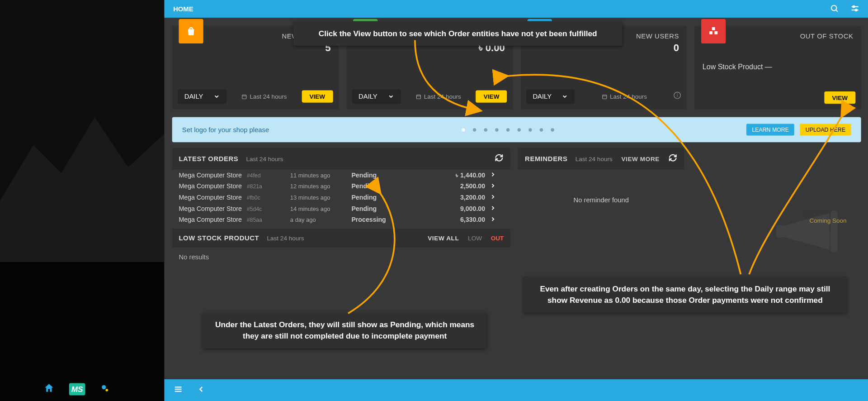 This screenshot has width=868, height=401. What do you see at coordinates (827, 36) in the screenshot?
I see `stat-label: OUT OF STOCK` at bounding box center [827, 36].